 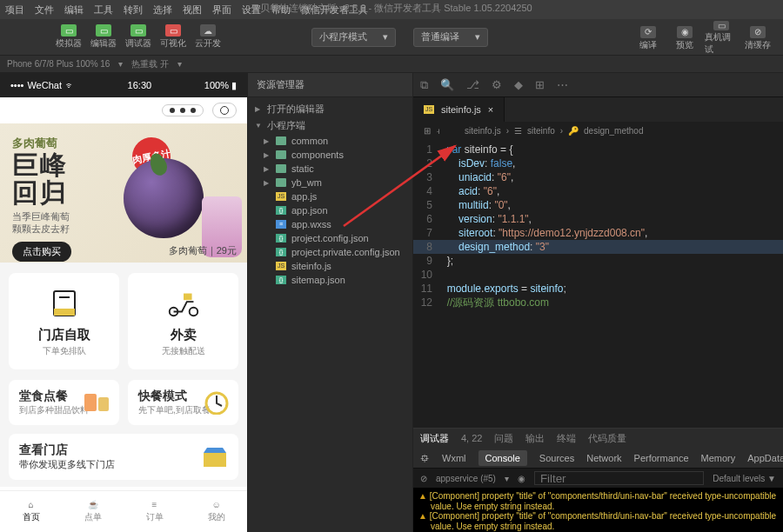 What do you see at coordinates (466, 478) in the screenshot?
I see `context-select: appservice (#5)` at bounding box center [466, 478].